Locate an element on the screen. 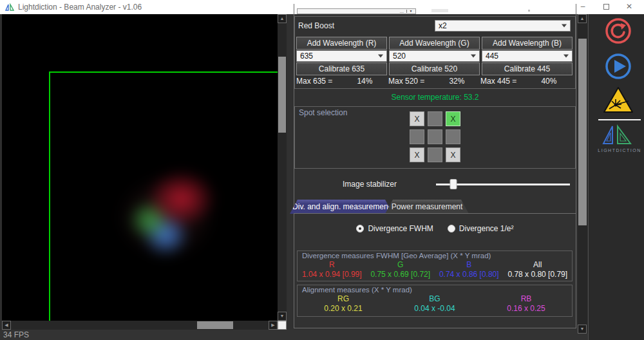 This screenshot has height=340, width=644. wavelength-b-dropdown: 445 is located at coordinates (527, 56).